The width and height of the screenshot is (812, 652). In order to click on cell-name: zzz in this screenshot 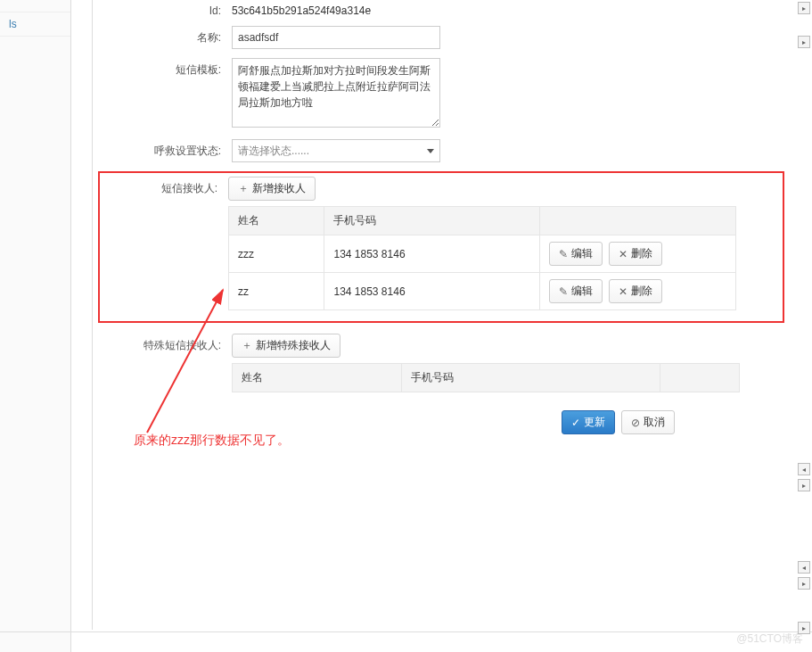, I will do `click(276, 254)`.